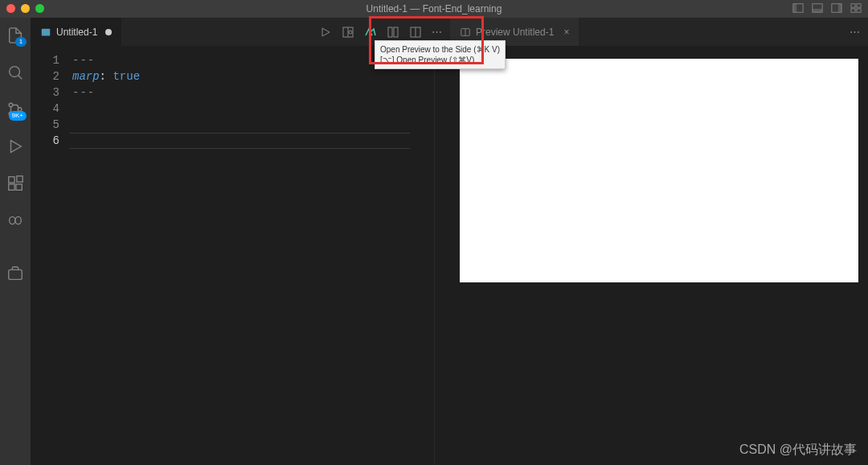 The height and width of the screenshot is (465, 868). I want to click on marp-icon, so click(371, 32).